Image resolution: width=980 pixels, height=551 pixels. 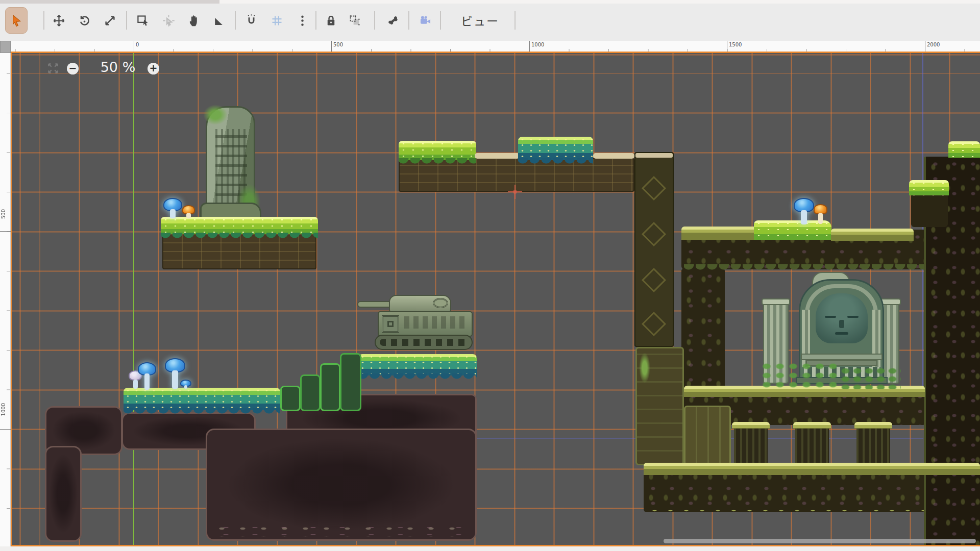 I want to click on teal-platform-fringe, so click(x=202, y=413).